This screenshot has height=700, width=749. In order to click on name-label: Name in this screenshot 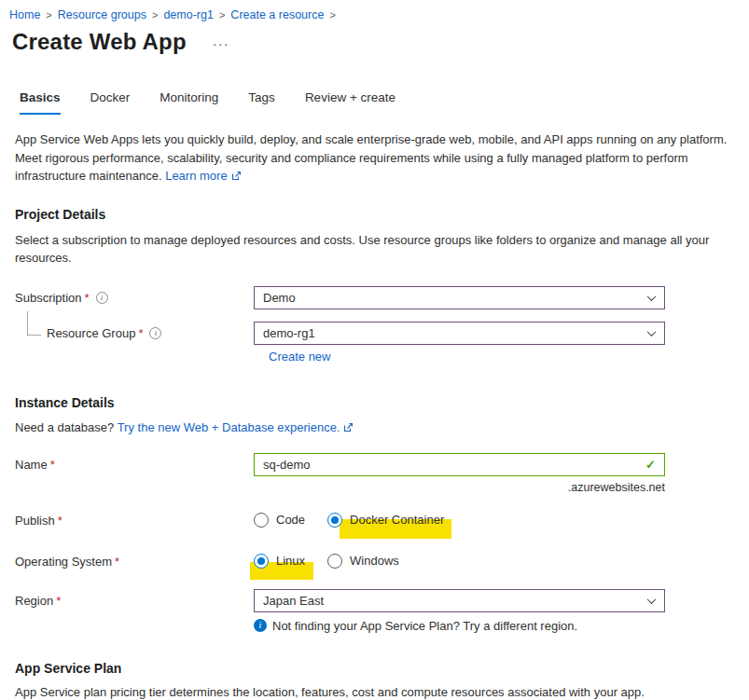, I will do `click(32, 464)`.